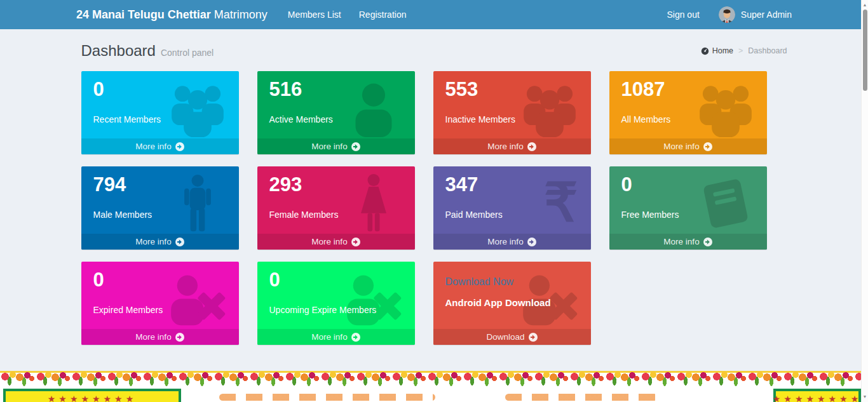  Describe the element at coordinates (160, 113) in the screenshot. I see `stat-box-recent-members: 0Recent MembersMore info` at that location.